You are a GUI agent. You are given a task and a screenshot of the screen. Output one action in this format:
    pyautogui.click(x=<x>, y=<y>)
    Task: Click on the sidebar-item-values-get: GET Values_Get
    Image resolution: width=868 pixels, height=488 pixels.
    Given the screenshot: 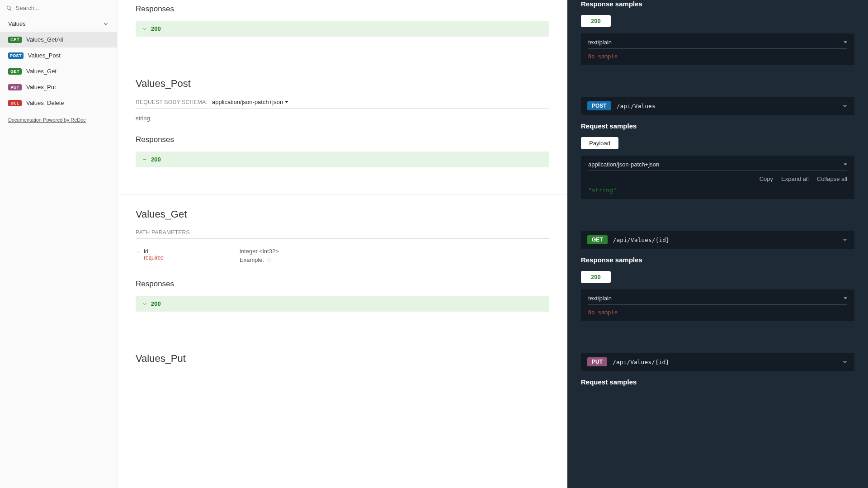 What is the action you would take?
    pyautogui.click(x=59, y=71)
    